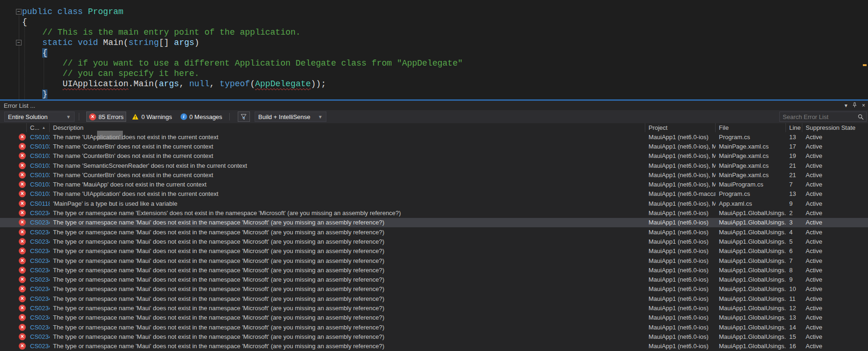 The width and height of the screenshot is (868, 351). What do you see at coordinates (680, 175) in the screenshot?
I see `error-project: MauiApp1 (net6.0-ios), M...` at bounding box center [680, 175].